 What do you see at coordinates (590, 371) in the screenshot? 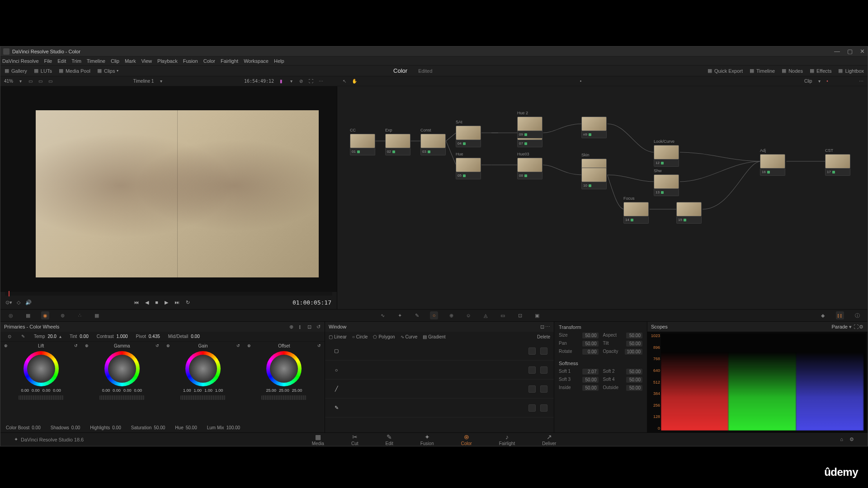
I see `soft 1-value: 2.07` at bounding box center [590, 371].